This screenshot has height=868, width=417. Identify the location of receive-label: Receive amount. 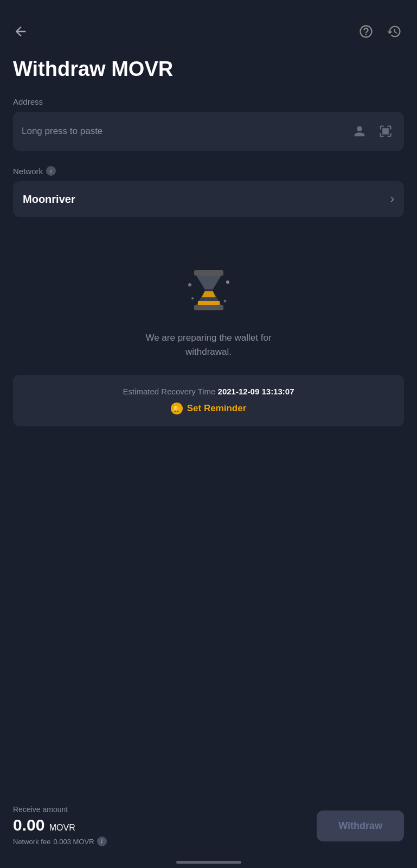
(60, 809).